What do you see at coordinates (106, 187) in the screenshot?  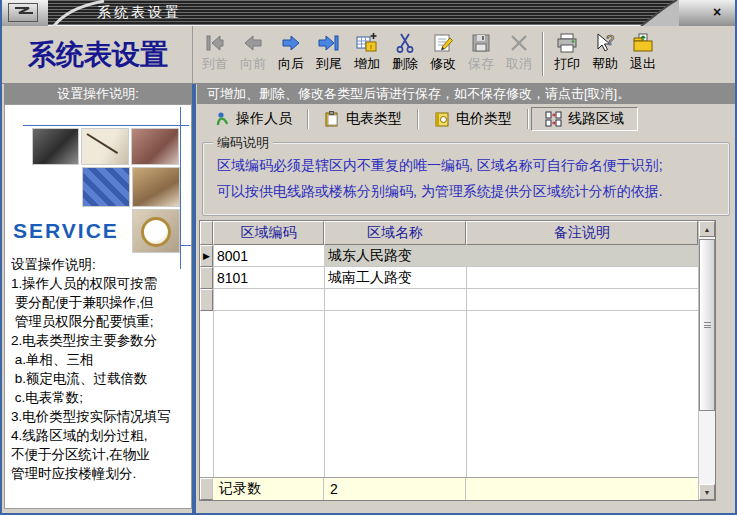 I see `collage-photo-keyboard` at bounding box center [106, 187].